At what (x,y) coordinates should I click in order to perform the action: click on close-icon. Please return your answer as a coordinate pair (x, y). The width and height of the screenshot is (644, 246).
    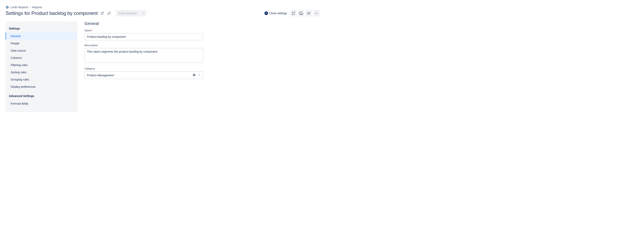
    Looking at the image, I should click on (266, 13).